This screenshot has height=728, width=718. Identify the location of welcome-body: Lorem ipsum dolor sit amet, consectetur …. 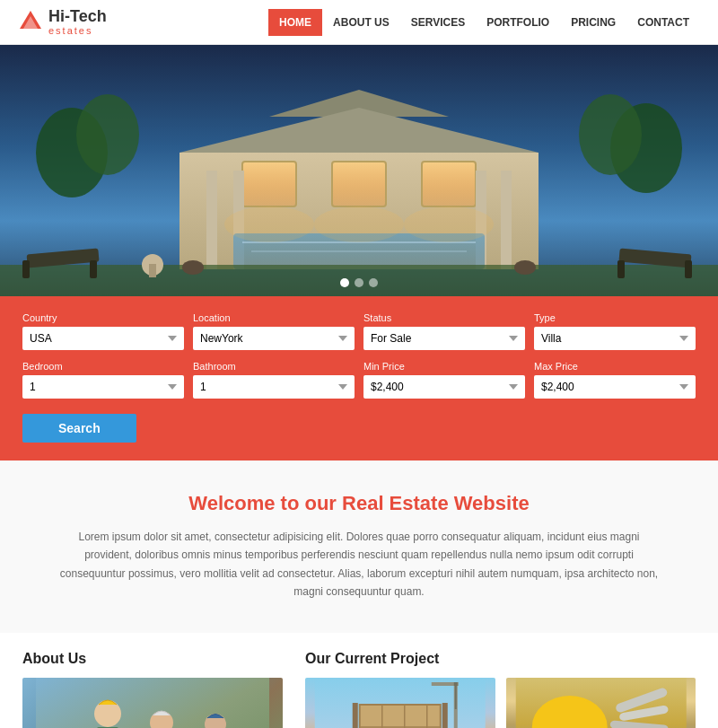
(359, 565).